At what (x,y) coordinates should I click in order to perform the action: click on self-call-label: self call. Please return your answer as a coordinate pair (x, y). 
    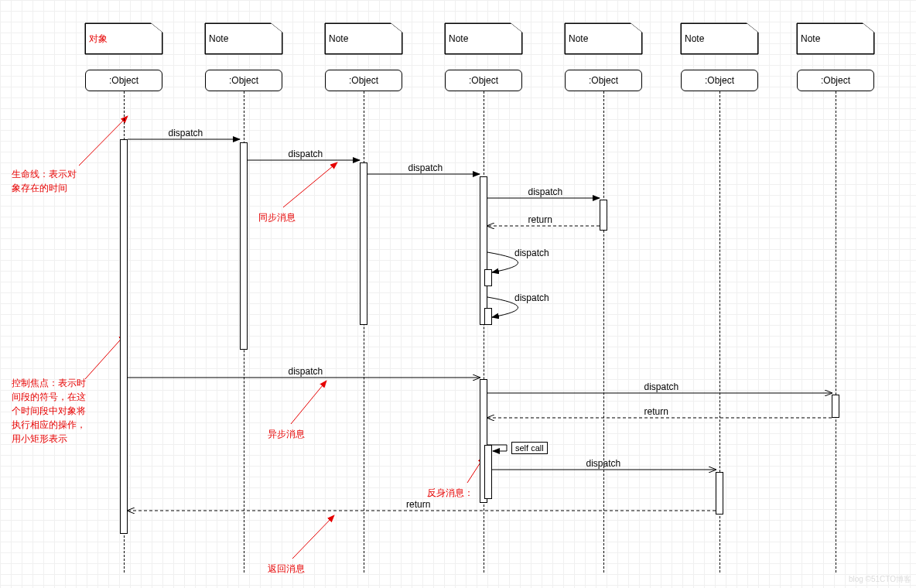
    Looking at the image, I should click on (529, 448).